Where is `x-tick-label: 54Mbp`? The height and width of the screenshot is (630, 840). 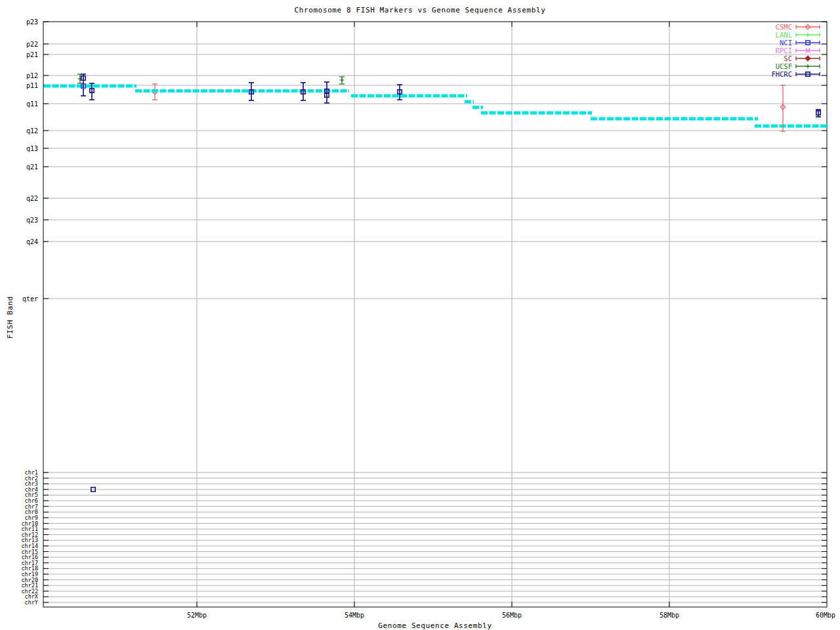 x-tick-label: 54Mbp is located at coordinates (354, 616).